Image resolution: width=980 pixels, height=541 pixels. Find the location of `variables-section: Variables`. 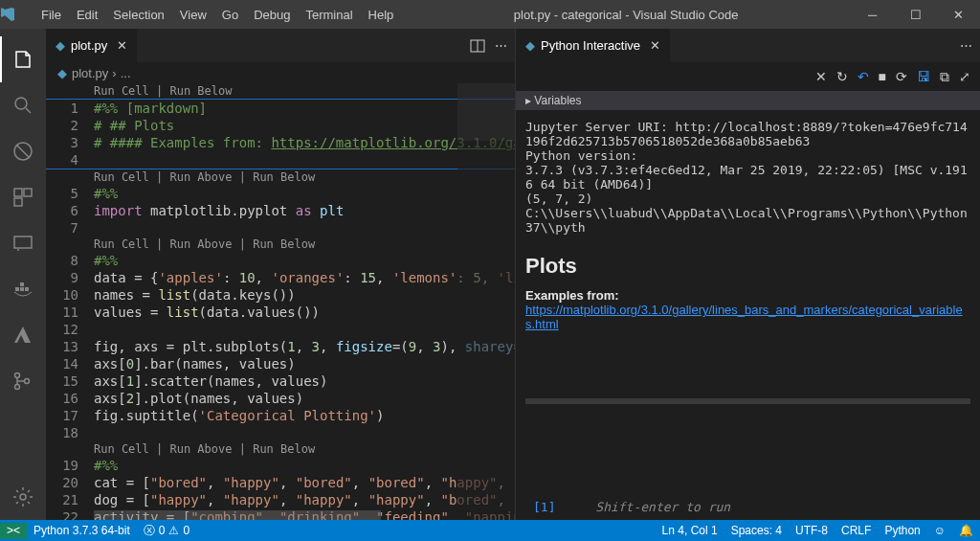

variables-section: Variables is located at coordinates (748, 101).